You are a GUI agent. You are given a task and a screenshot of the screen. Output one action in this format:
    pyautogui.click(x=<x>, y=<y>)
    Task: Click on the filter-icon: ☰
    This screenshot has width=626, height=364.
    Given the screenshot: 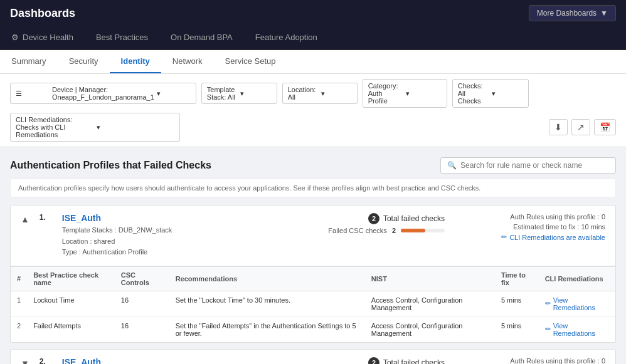 What is the action you would take?
    pyautogui.click(x=33, y=94)
    